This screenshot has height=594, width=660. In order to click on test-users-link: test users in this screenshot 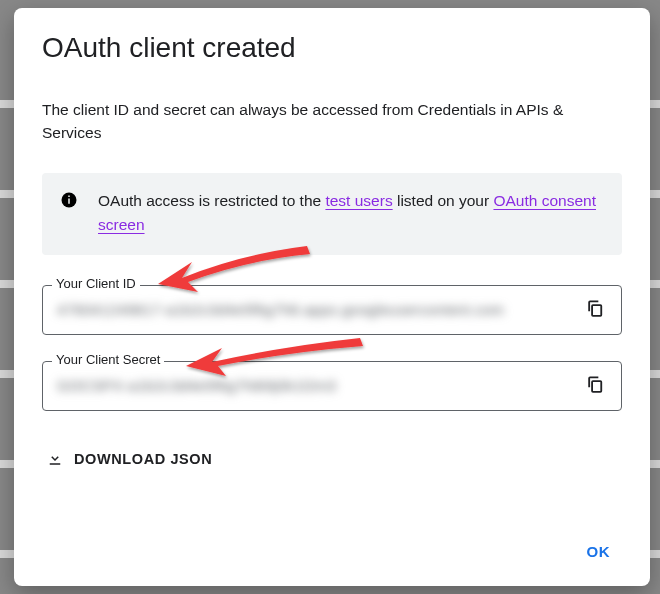, I will do `click(358, 200)`.